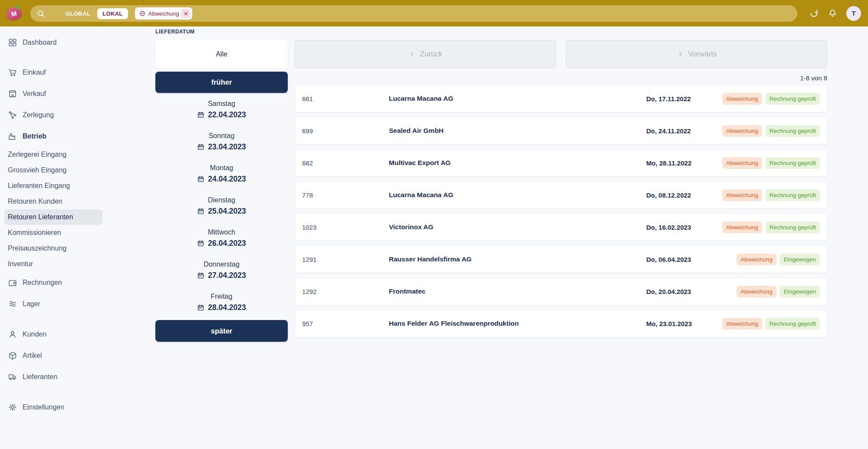 The width and height of the screenshot is (868, 449). I want to click on row-company: Multivac Export AG, so click(517, 163).